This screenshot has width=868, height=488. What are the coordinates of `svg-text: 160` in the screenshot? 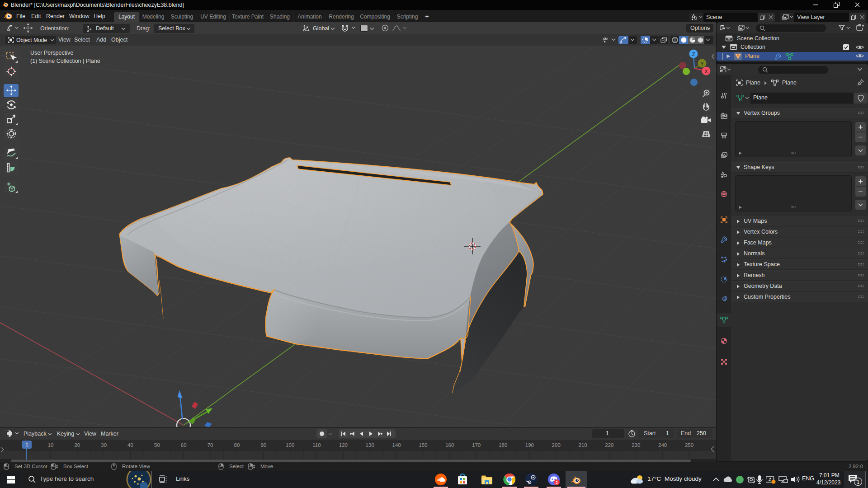 It's located at (449, 445).